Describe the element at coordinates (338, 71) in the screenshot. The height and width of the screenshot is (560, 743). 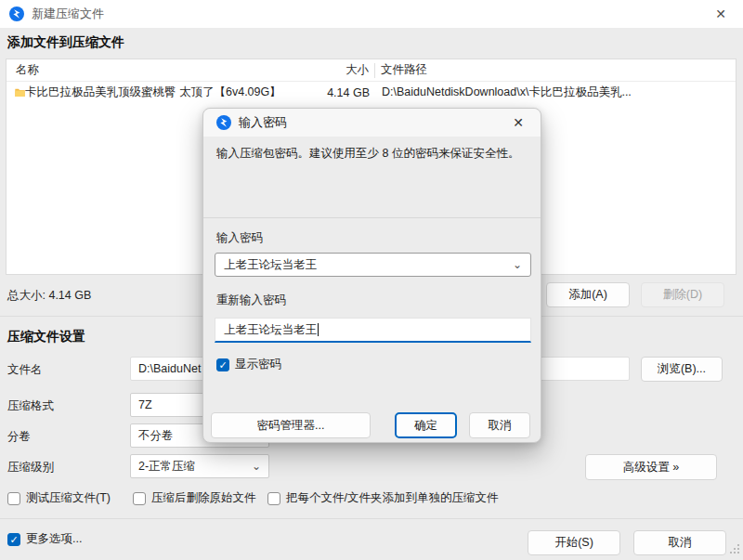
I see `column-header-size: 大小` at that location.